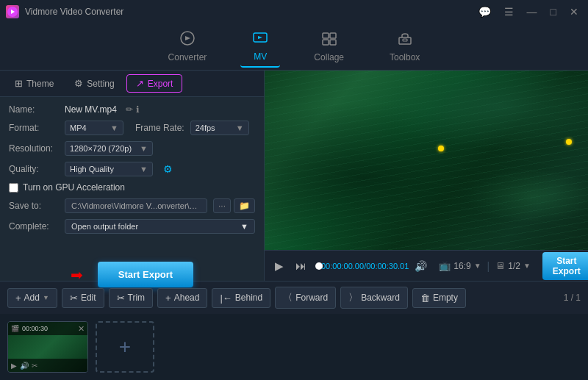 The width and height of the screenshot is (588, 380). I want to click on quality-settings-icon: ⚙, so click(168, 169).